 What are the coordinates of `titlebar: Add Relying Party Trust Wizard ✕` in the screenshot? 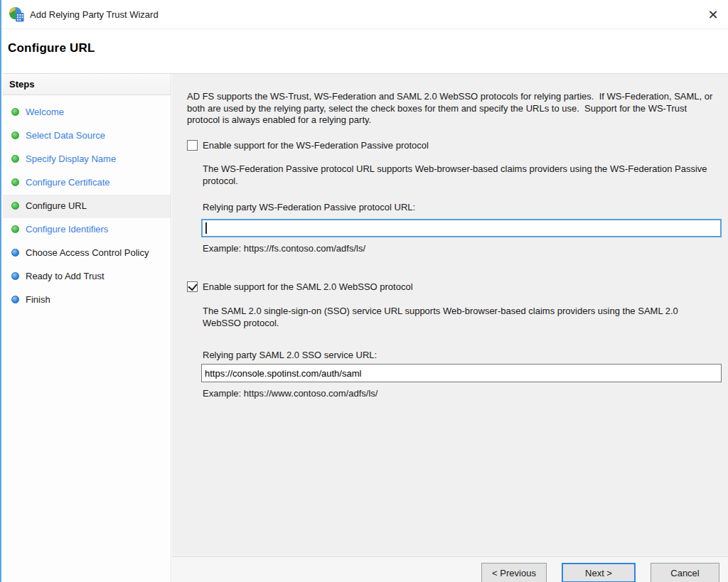 It's located at (365, 14).